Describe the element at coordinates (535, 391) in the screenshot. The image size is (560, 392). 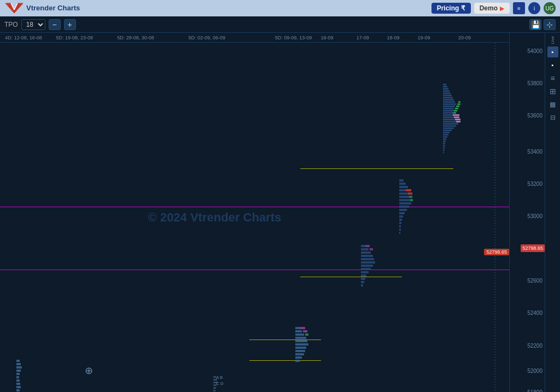
I see `price-51800: 51800` at that location.